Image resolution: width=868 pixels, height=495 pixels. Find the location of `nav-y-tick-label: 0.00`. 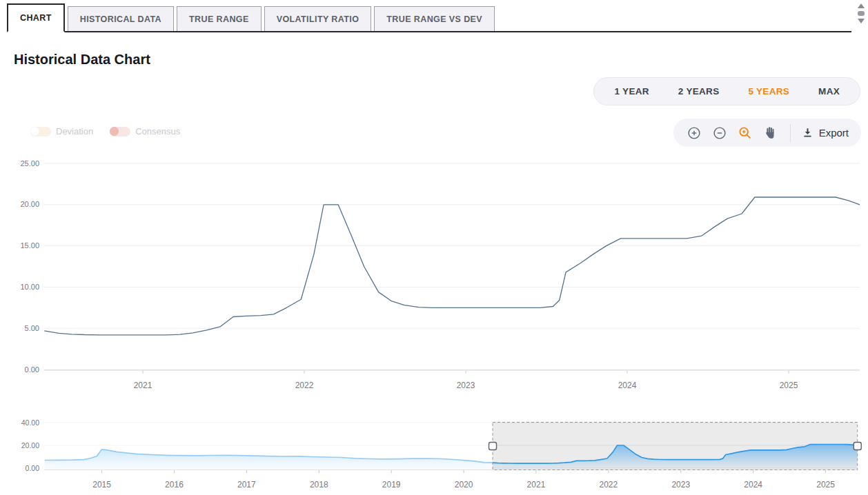

nav-y-tick-label: 0.00 is located at coordinates (33, 468).